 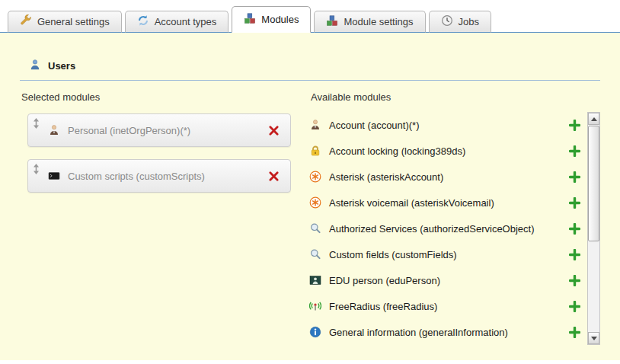 I want to click on available-module-label: Asterisk (asteriskAccount), so click(x=448, y=177).